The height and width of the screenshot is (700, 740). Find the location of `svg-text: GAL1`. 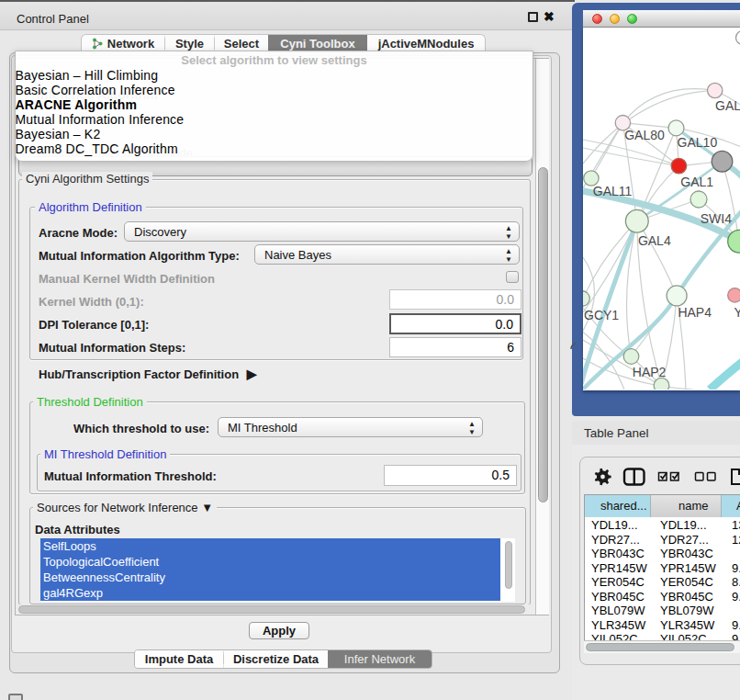

svg-text: GAL1 is located at coordinates (697, 182).